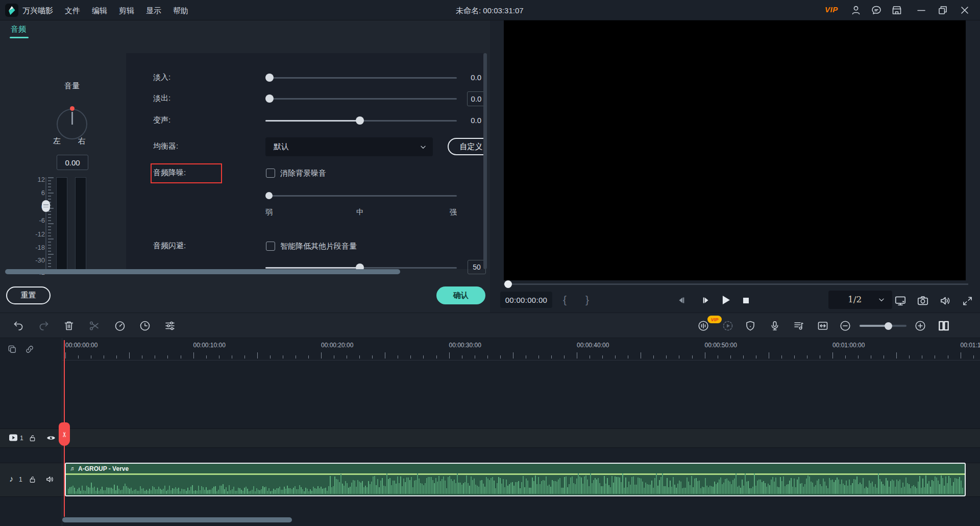 The width and height of the screenshot is (980, 526). Describe the element at coordinates (508, 284) in the screenshot. I see `preview-seekbar-handle` at that location.